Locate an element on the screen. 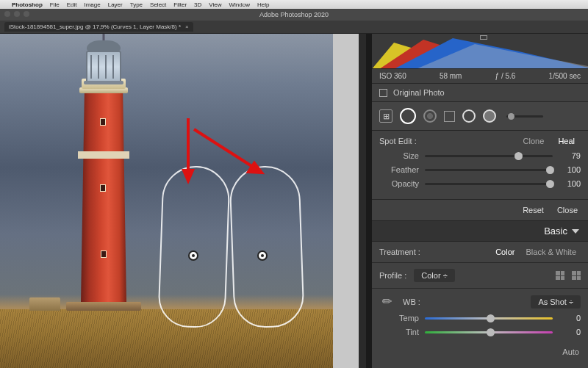 Image resolution: width=588 pixels, height=368 pixels. temp-value: 0 is located at coordinates (570, 318).